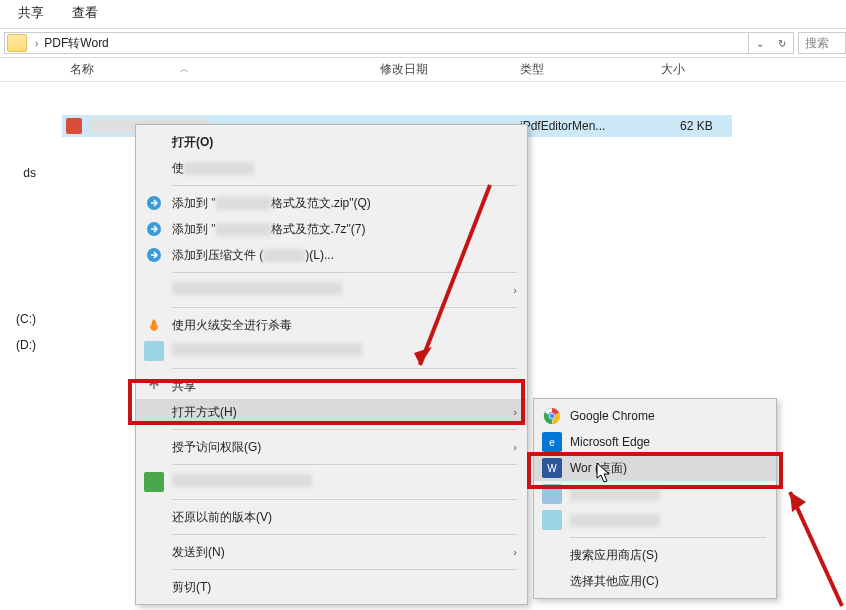  I want to click on columns-header: 名称 ︿ 修改日期 类型 大小, so click(423, 70).